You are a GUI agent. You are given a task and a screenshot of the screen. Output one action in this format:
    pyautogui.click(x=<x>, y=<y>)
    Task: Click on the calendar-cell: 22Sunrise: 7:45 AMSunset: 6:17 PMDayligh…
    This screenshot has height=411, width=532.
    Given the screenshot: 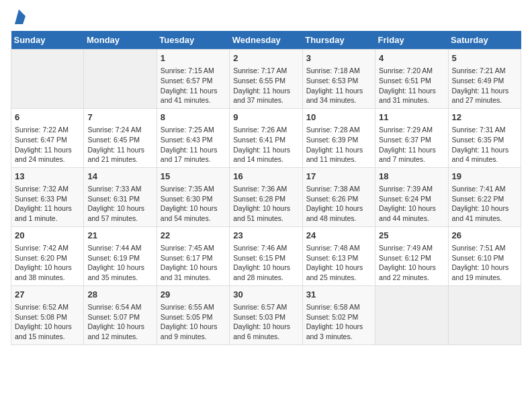 What is the action you would take?
    pyautogui.click(x=193, y=256)
    